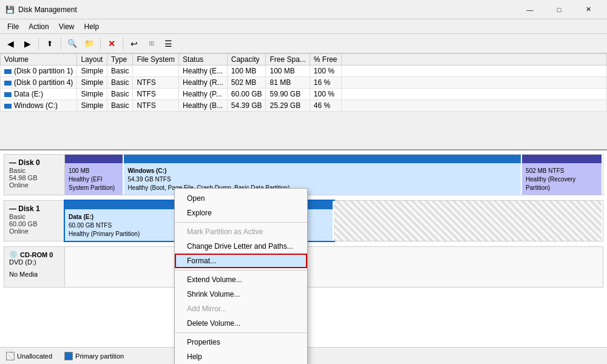 This screenshot has width=607, height=364. What do you see at coordinates (588, 10) in the screenshot?
I see `close-button: ✕` at bounding box center [588, 10].